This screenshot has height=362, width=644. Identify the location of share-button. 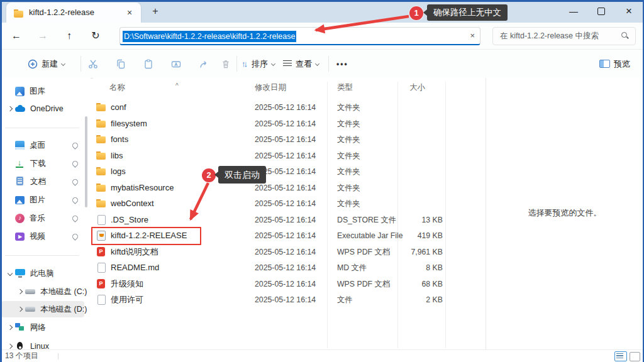
(204, 64).